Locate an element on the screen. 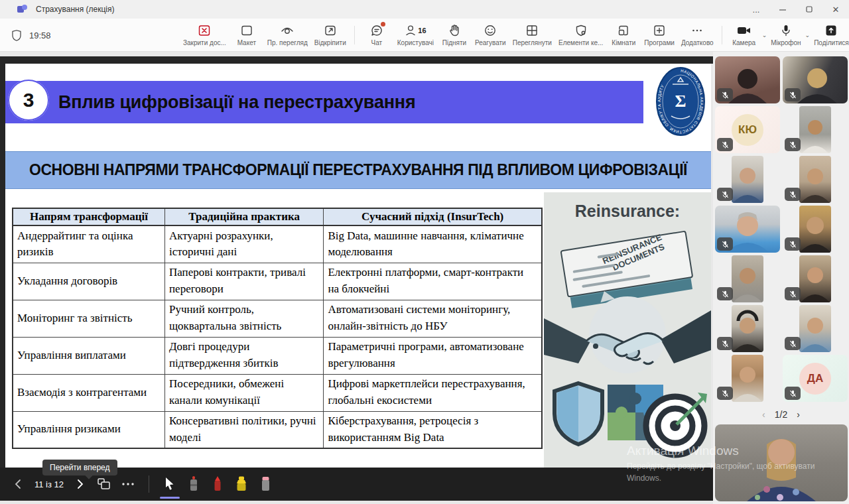 The height and width of the screenshot is (504, 849). microphone-icon is located at coordinates (786, 31).